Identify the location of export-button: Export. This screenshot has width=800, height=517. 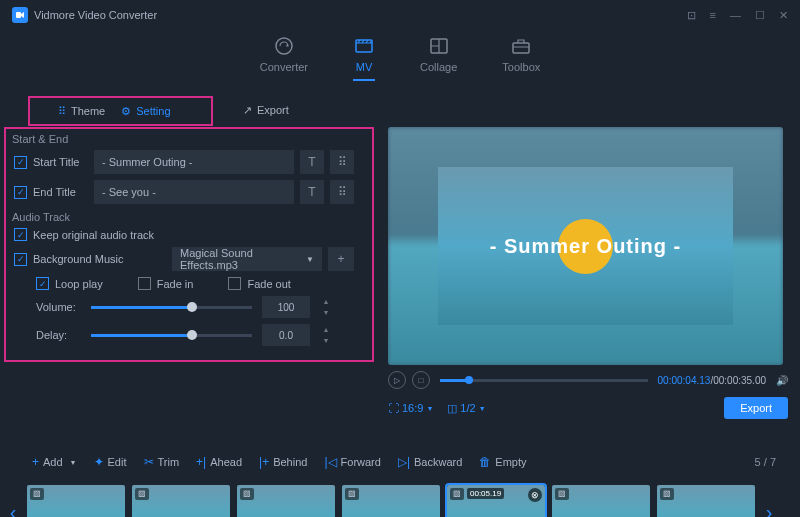
(756, 408).